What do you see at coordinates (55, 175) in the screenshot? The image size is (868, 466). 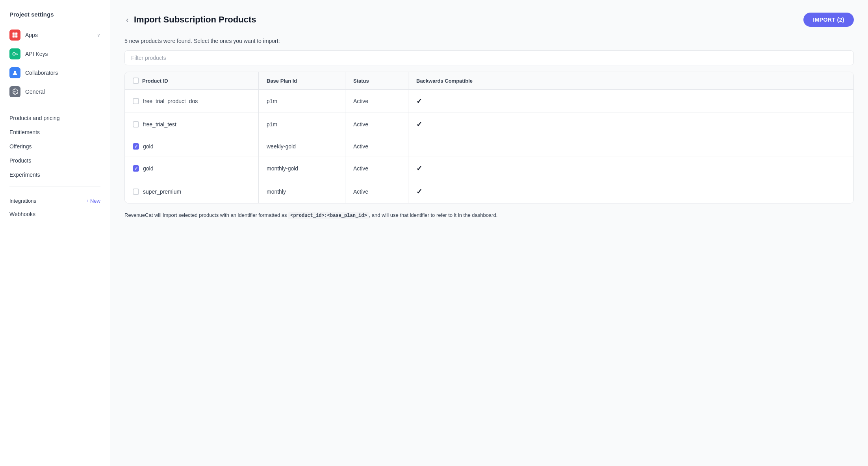 I see `sidebar-item-experiments: Experiments` at bounding box center [55, 175].